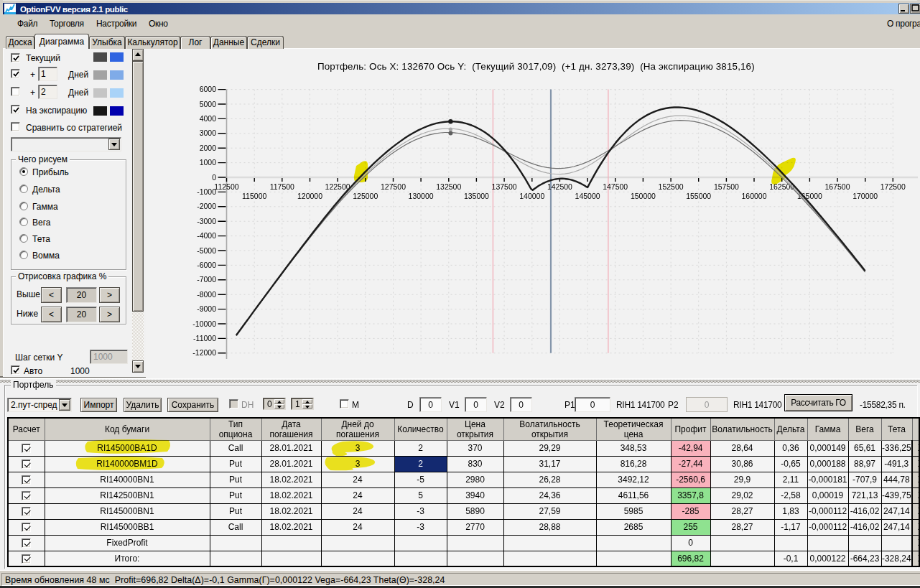  What do you see at coordinates (536, 66) in the screenshot?
I see `svg-text:Портфель: Ось X: 132670 Ось Y:: Портфель: Ось X: 132670 Ось Y: (Текущий …` at bounding box center [536, 66].